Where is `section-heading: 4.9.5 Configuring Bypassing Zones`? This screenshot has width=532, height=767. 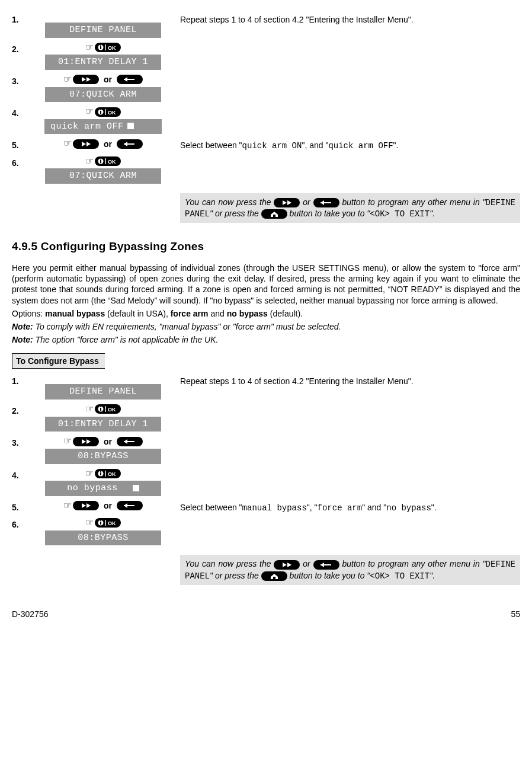 section-heading: 4.9.5 Configuring Bypassing Zones is located at coordinates (266, 247).